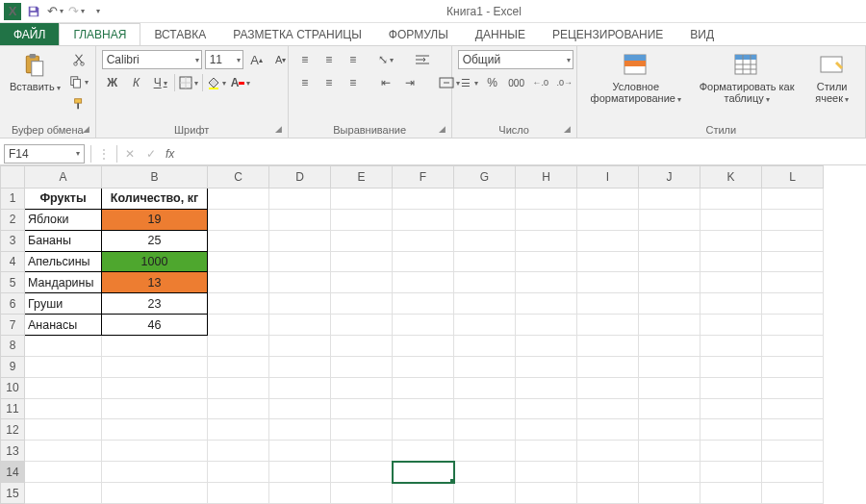  Describe the element at coordinates (422, 60) in the screenshot. I see `wrap-text-button` at that location.